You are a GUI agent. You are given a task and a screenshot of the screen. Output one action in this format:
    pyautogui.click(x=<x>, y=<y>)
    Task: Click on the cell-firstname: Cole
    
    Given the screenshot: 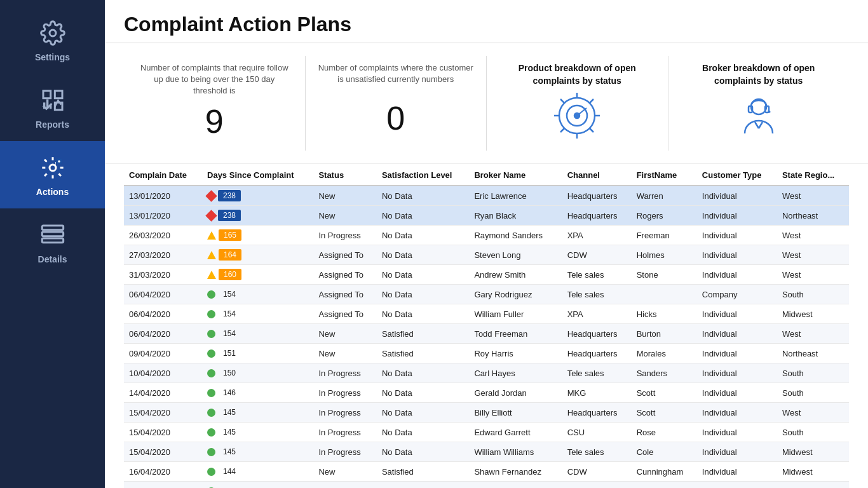 What is the action you would take?
    pyautogui.click(x=665, y=452)
    